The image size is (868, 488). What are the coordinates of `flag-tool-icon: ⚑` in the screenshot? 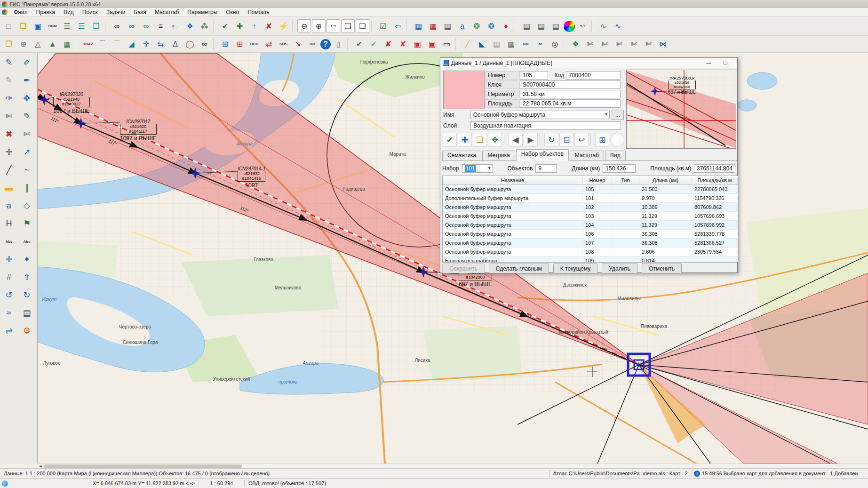 It's located at (27, 224).